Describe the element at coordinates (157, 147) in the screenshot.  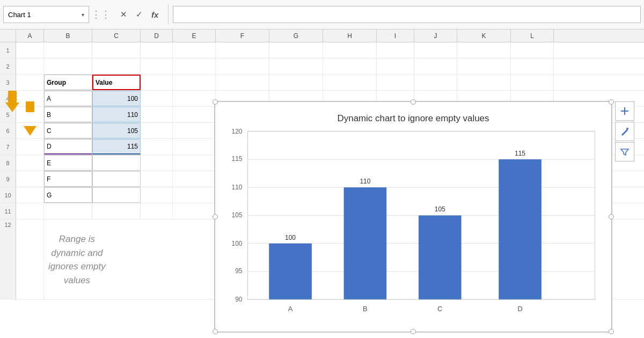
I see `cell-d7` at that location.